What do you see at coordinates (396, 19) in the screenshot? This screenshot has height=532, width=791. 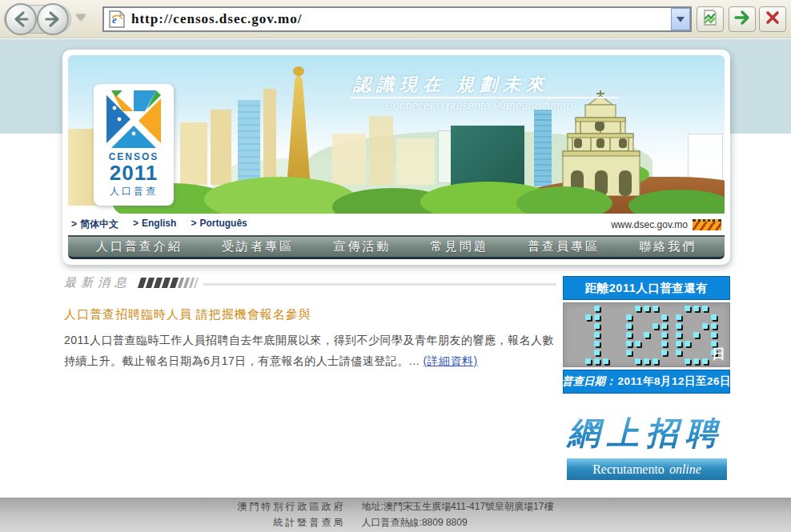 I see `browser-toolbar: e http://censos.dsec.gov.mo/` at bounding box center [396, 19].